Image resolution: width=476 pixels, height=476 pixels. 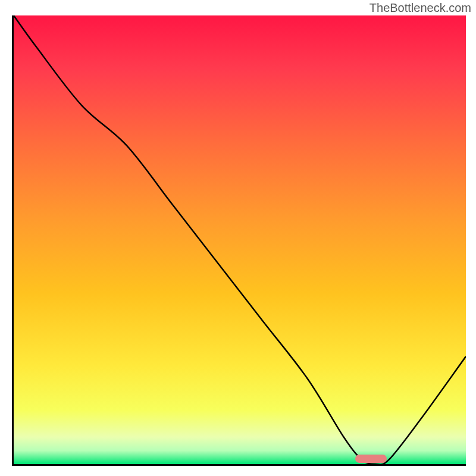 I want to click on optimal-marker, so click(x=371, y=459).